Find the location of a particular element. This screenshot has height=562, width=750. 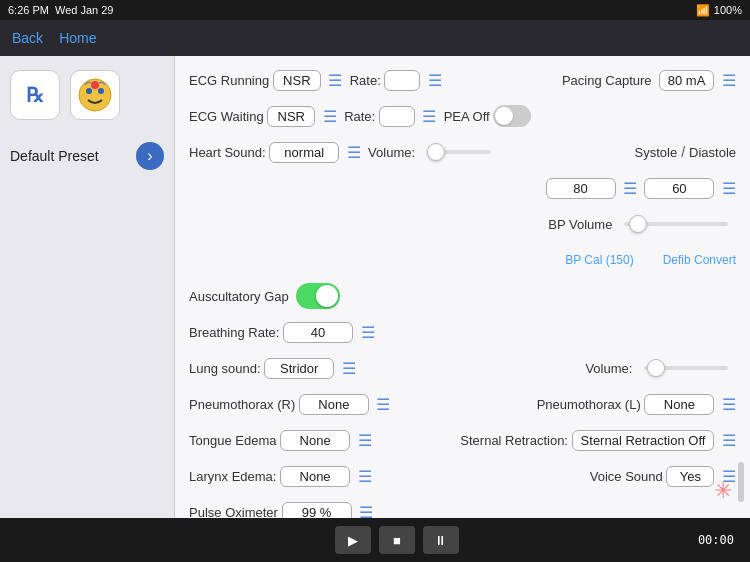

pacing-capture-label: Pacing Capture is located at coordinates (607, 80).